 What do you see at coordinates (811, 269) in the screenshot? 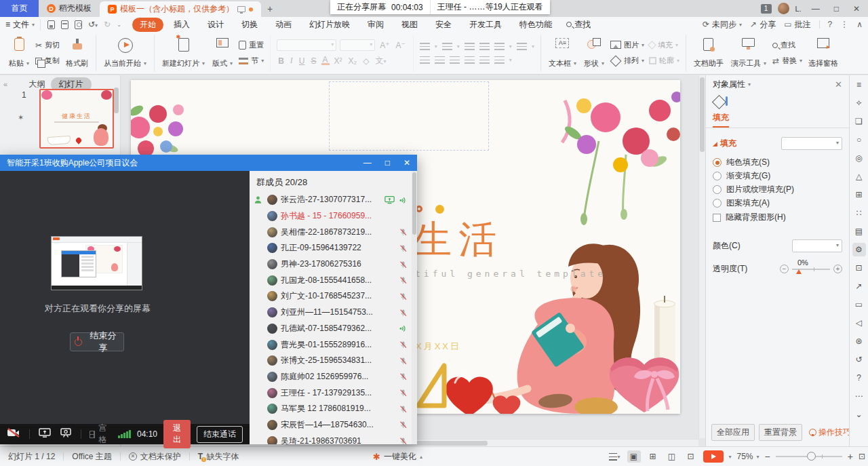
I see `transparency-slider: 0%` at bounding box center [811, 269].